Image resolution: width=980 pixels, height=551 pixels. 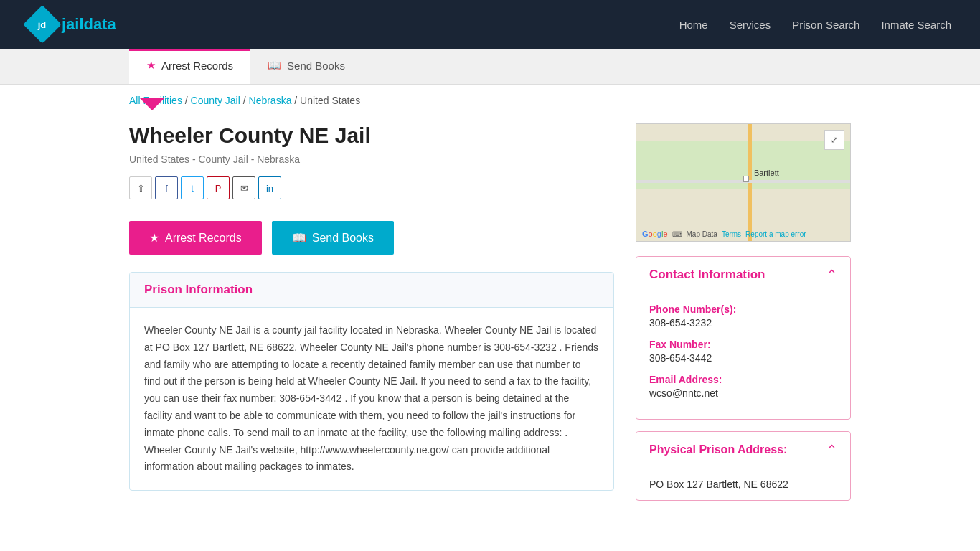 What do you see at coordinates (244, 188) in the screenshot?
I see `social-email-icon: ✉` at bounding box center [244, 188].